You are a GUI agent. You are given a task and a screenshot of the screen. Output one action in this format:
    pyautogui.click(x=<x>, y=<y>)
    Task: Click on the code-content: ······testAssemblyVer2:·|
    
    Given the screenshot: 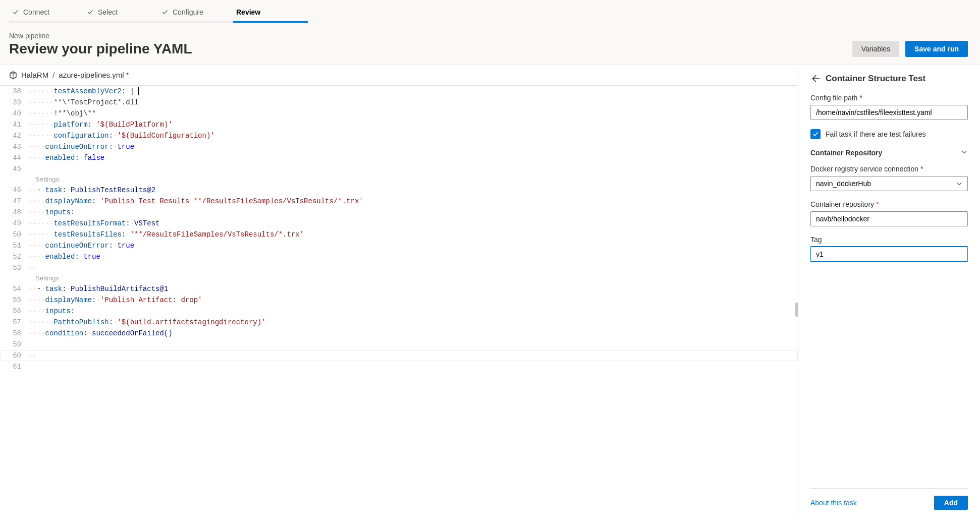 What is the action you would take?
    pyautogui.click(x=413, y=91)
    